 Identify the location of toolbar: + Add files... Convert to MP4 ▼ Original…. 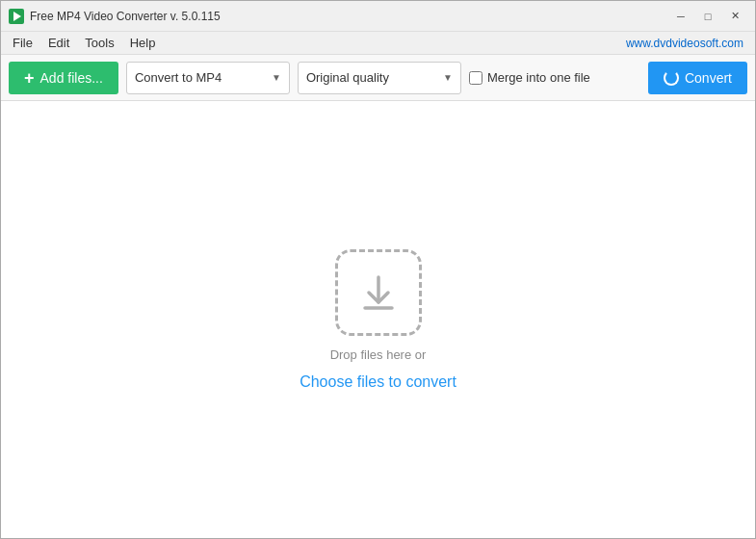
(378, 78).